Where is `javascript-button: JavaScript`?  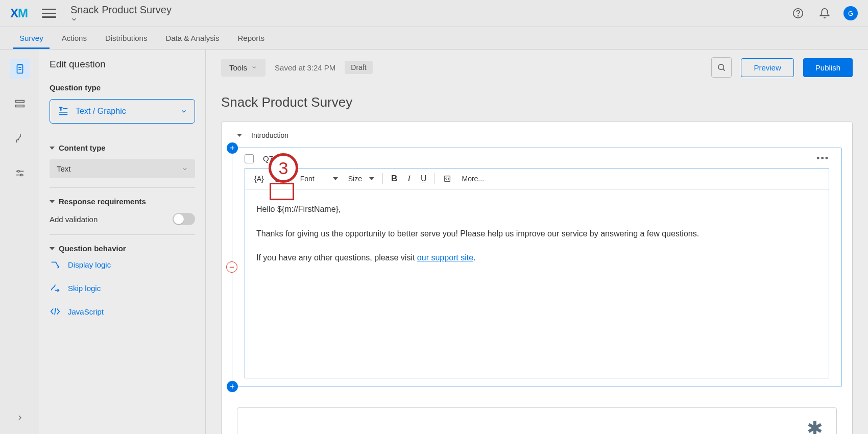
javascript-button: JavaScript is located at coordinates (123, 311).